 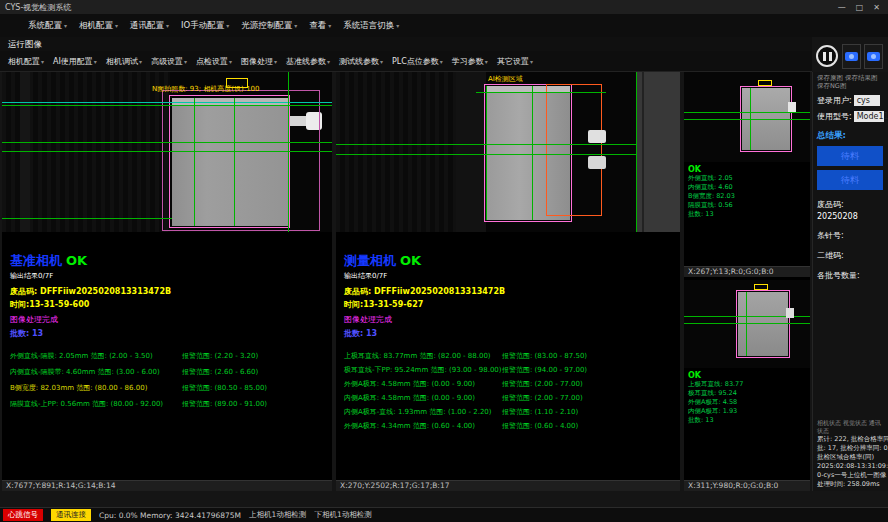 What do you see at coordinates (763, 324) in the screenshot?
I see `roi-rect-pink` at bounding box center [763, 324].